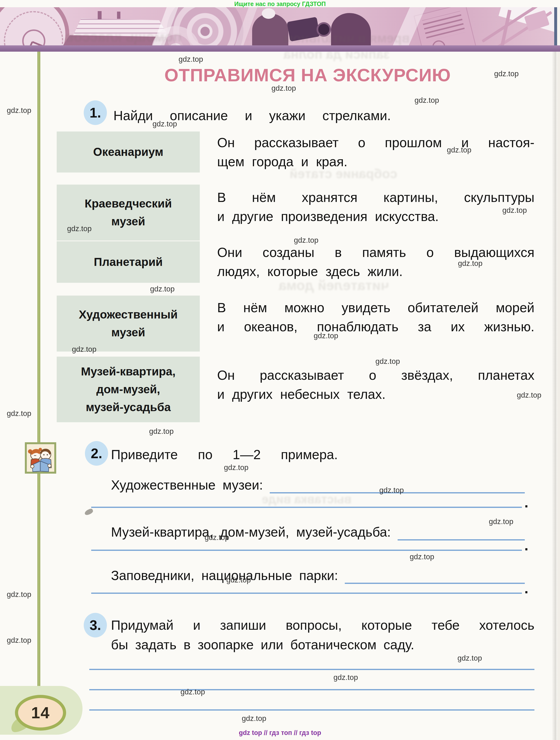 The width and height of the screenshot is (560, 740). I want to click on answer-label: Художественные музеи:, so click(187, 485).